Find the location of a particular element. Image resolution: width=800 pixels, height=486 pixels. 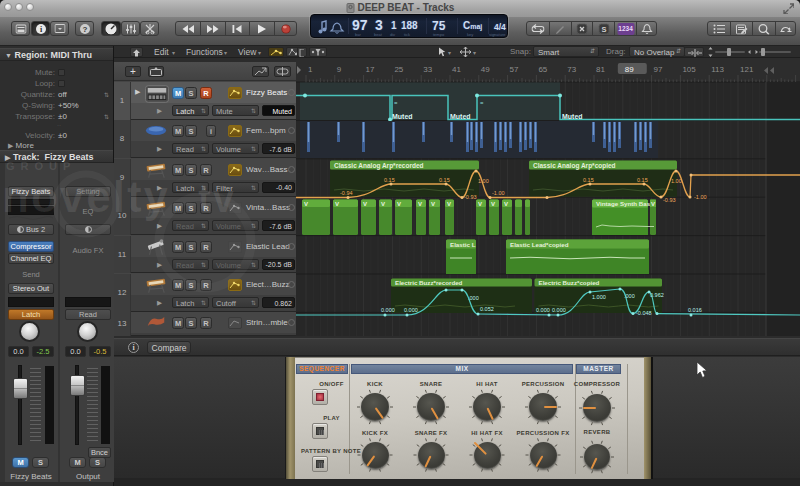

svg-text: Elastic Lead*copied is located at coordinates (540, 244).